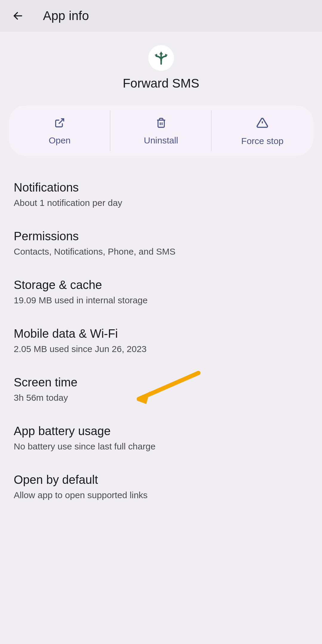  I want to click on notifications-item: Notifications About 1 notification per d…, so click(161, 195).